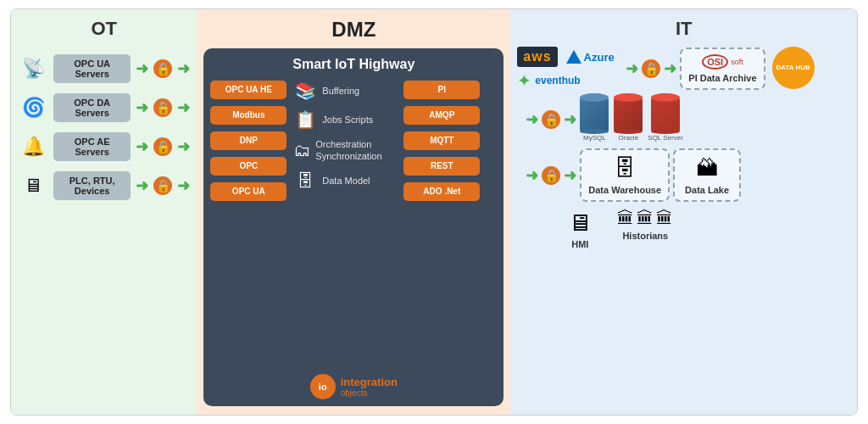 This screenshot has width=868, height=424. I want to click on mysql-db: MySQL, so click(594, 120).